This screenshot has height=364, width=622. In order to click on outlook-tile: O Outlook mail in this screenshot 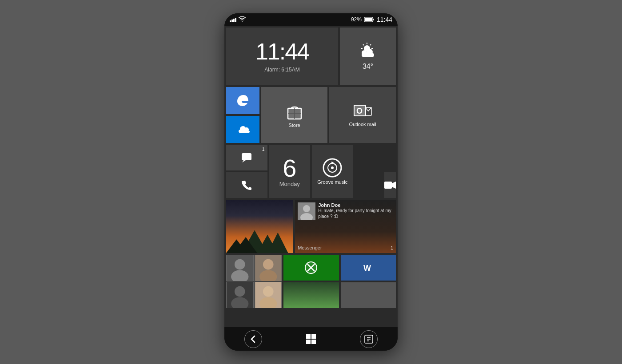, I will do `click(363, 115)`.